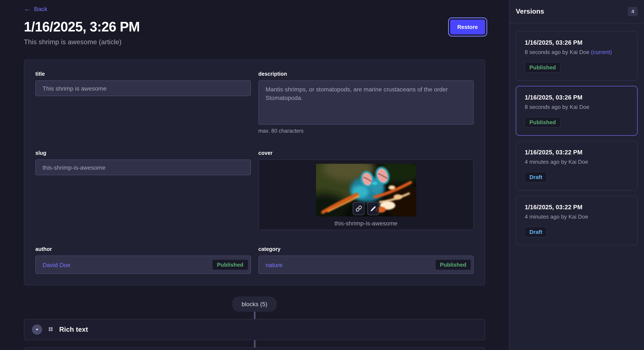  Describe the element at coordinates (37, 330) in the screenshot. I see `chevron-down-icon` at that location.